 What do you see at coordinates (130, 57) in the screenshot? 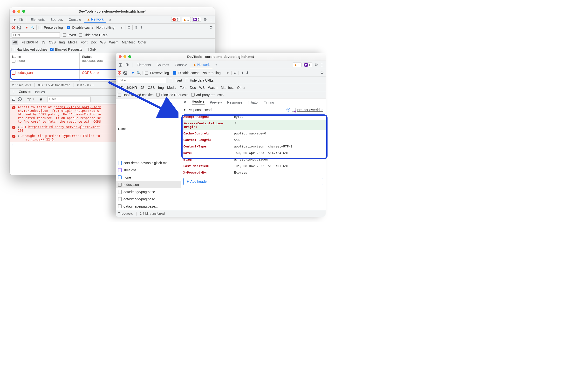
I see `zoom-icon` at bounding box center [130, 57].